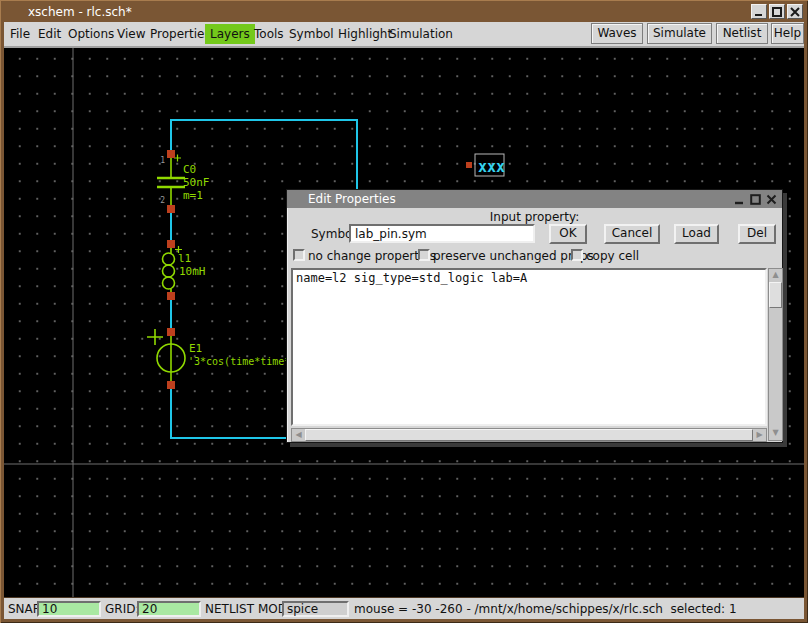  What do you see at coordinates (534, 217) in the screenshot?
I see `input-property-prompt: Input property:` at bounding box center [534, 217].